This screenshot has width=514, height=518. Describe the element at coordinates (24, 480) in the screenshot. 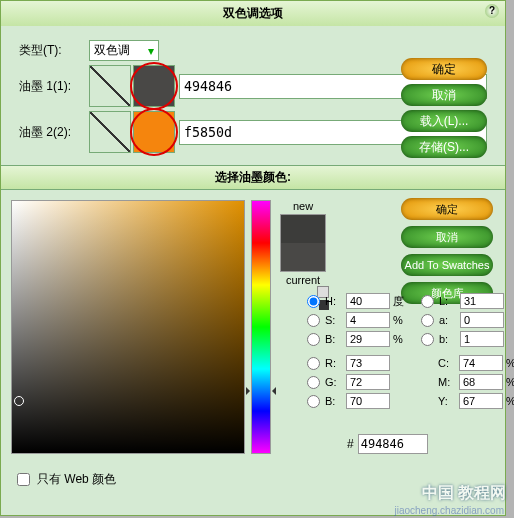

I see `web-colors-checkbox` at that location.